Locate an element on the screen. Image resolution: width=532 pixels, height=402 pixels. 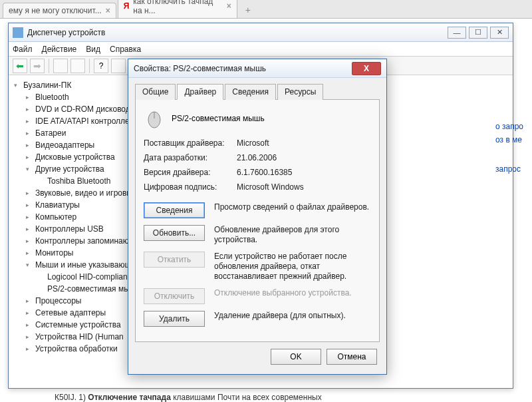
cancel-button: Отмена is located at coordinates (352, 357).